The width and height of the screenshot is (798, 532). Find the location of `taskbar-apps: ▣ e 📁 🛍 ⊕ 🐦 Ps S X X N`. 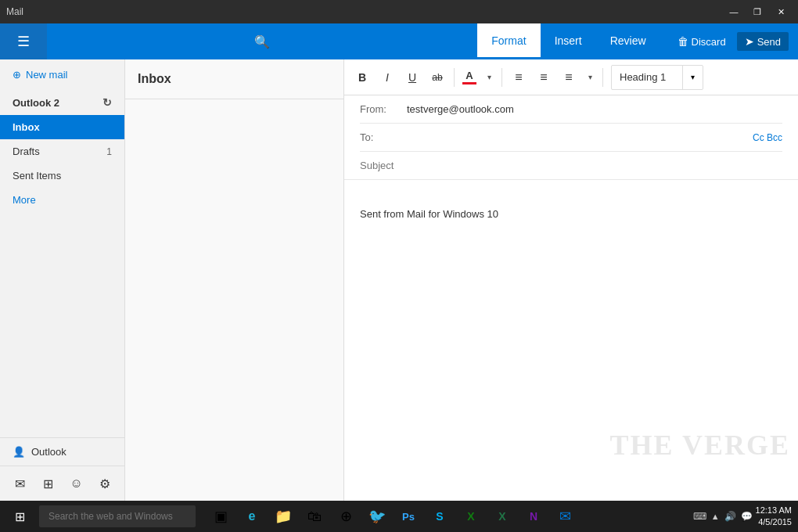

taskbar-apps: ▣ e 📁 🛍 ⊕ 🐦 Ps S X X N is located at coordinates (391, 516).